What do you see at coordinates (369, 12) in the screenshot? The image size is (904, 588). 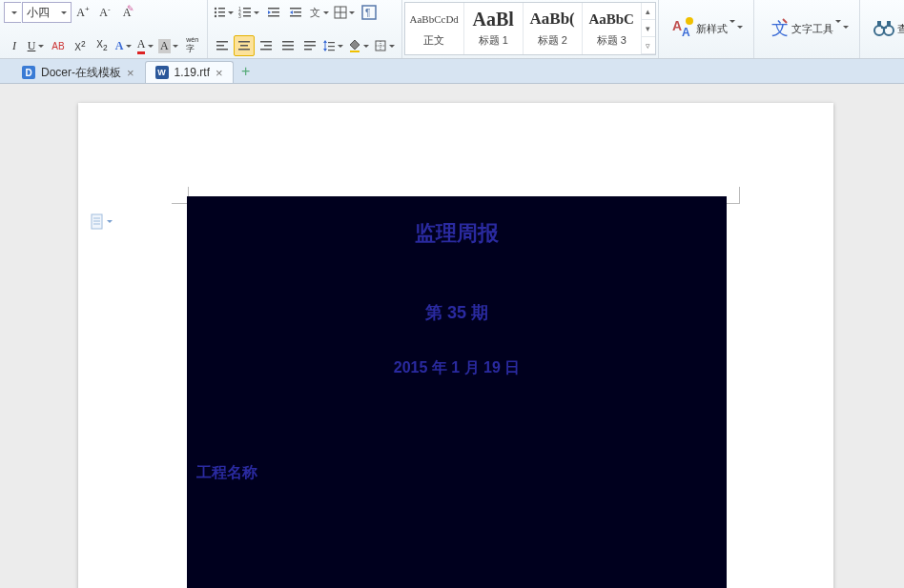 I see `show-marks-button: ¶` at bounding box center [369, 12].